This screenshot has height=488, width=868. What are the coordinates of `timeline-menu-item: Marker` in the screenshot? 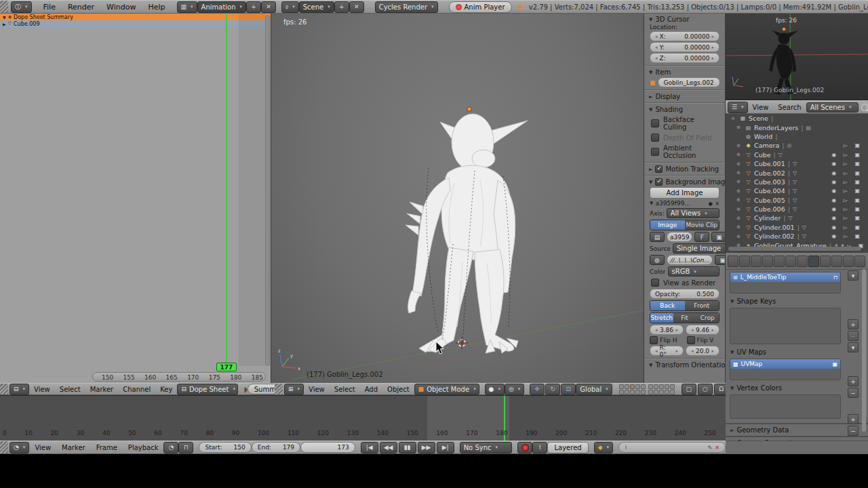 It's located at (73, 447).